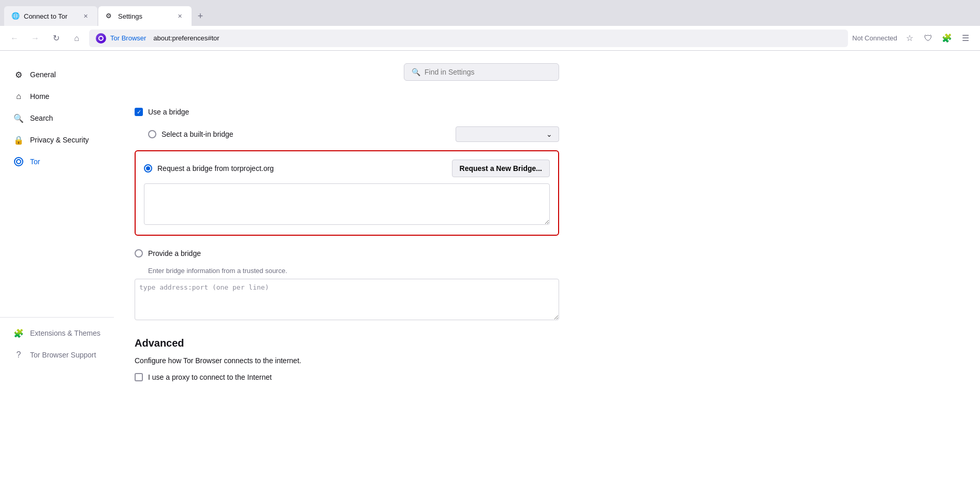 Image resolution: width=980 pixels, height=501 pixels. I want to click on advanced-title: Advanced, so click(347, 343).